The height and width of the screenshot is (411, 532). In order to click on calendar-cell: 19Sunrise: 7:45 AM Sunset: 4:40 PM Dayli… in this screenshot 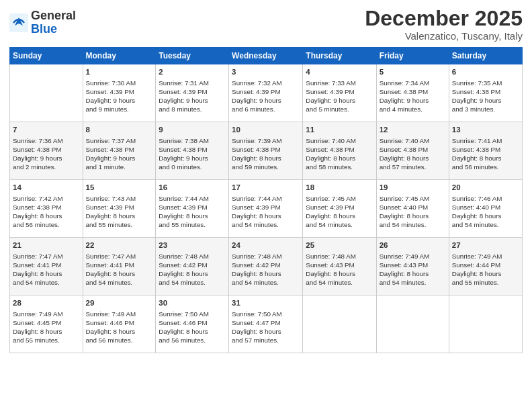, I will do `click(412, 209)`.